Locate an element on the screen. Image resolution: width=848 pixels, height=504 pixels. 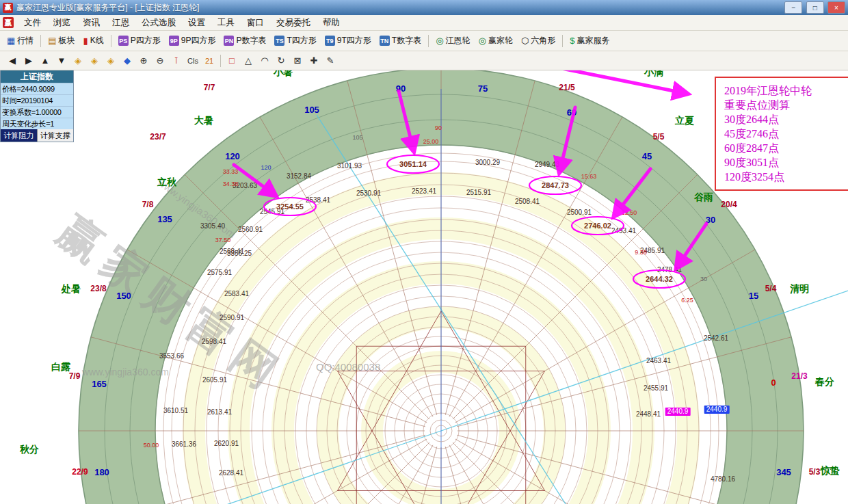
drawing-toolbar: ◀▶▲▼◈◈◈◆⊕⊖⊺Cls21□△◠↻⊠✚✎ is located at coordinates (424, 61).